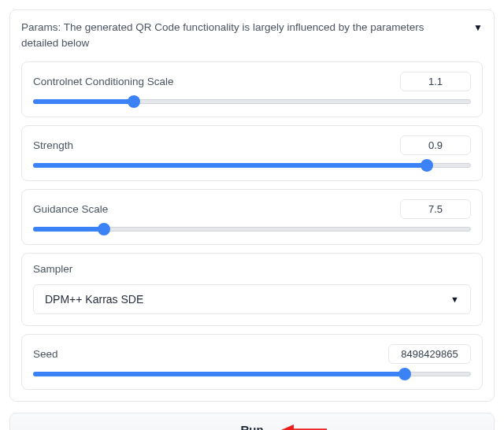 Image resolution: width=504 pixels, height=430 pixels. What do you see at coordinates (230, 165) in the screenshot?
I see `strength-slider-fill` at bounding box center [230, 165].